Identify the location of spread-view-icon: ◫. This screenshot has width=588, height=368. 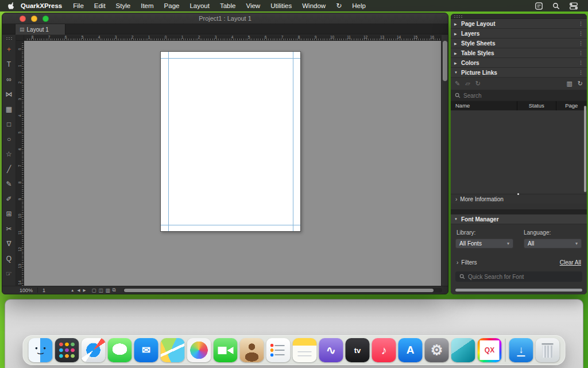
(101, 290).